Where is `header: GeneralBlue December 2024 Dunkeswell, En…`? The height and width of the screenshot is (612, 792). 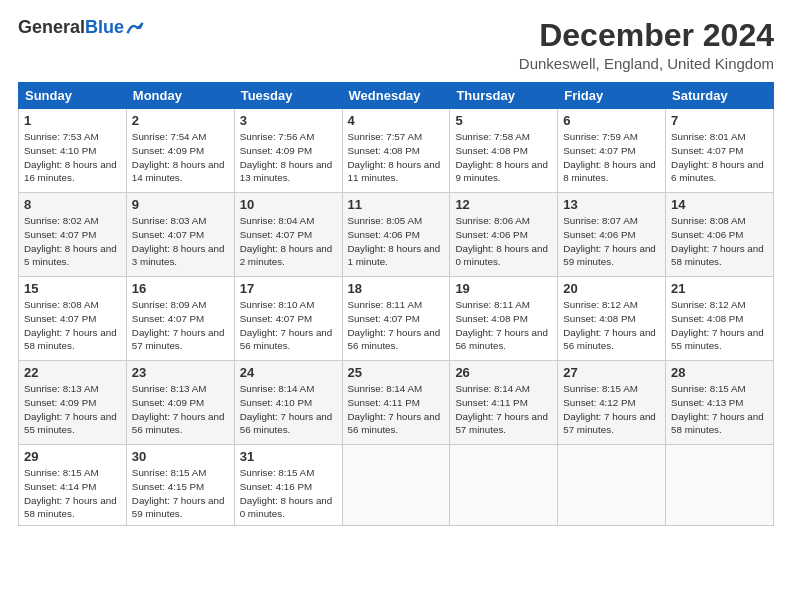
header: GeneralBlue December 2024 Dunkeswell, En… is located at coordinates (396, 45).